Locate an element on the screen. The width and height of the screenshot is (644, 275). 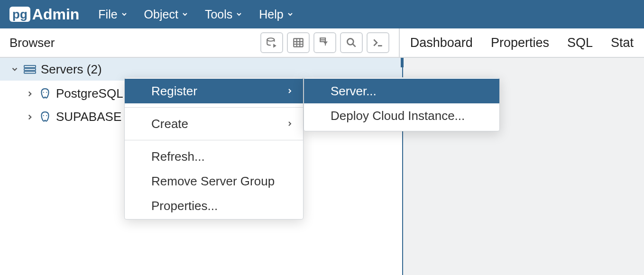
menu-bar: File Object Tools Help is located at coordinates (196, 14).